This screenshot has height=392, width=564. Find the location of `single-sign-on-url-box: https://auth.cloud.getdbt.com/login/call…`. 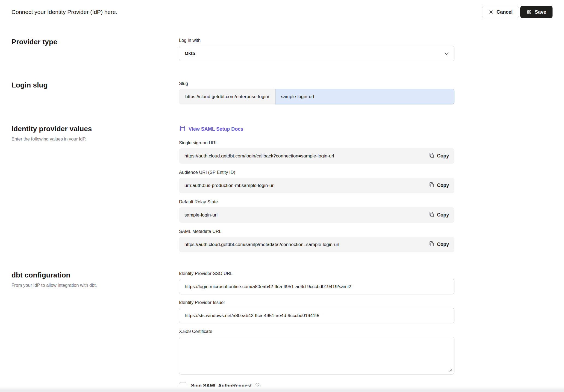

single-sign-on-url-box: https://auth.cloud.getdbt.com/login/call… is located at coordinates (317, 156).